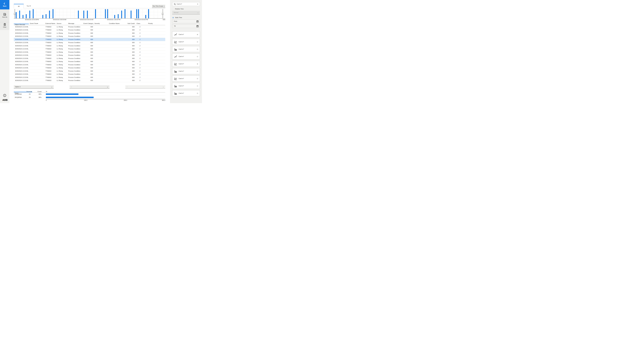  I want to click on abb-logo: ABB, so click(5, 100).